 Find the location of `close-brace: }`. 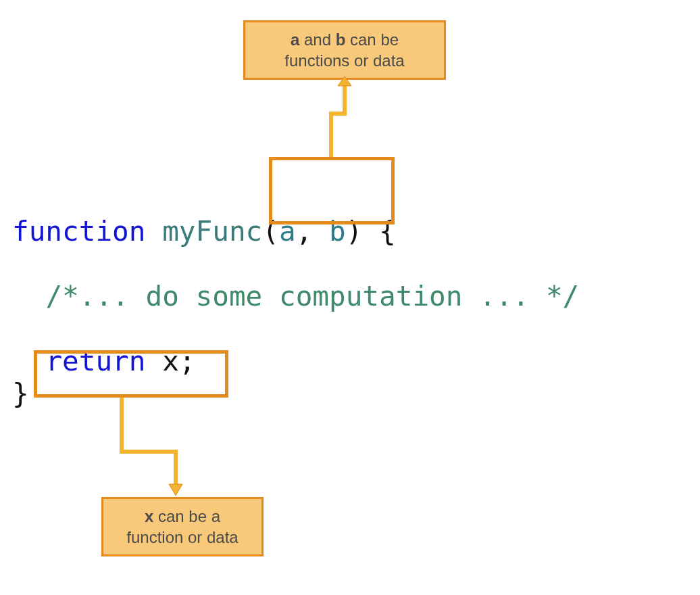

close-brace: } is located at coordinates (20, 394).